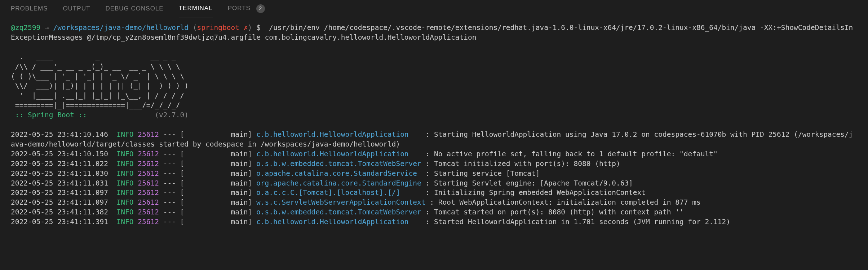 The width and height of the screenshot is (868, 270). I want to click on log-line: 2022-05-25 23:41:11.391 INFO 25612 --- […, so click(434, 222).